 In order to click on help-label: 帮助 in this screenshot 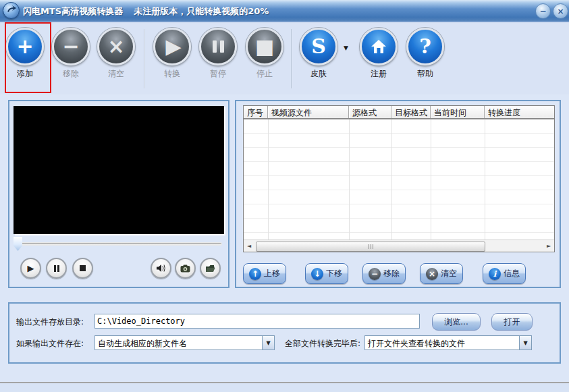, I will do `click(425, 74)`.